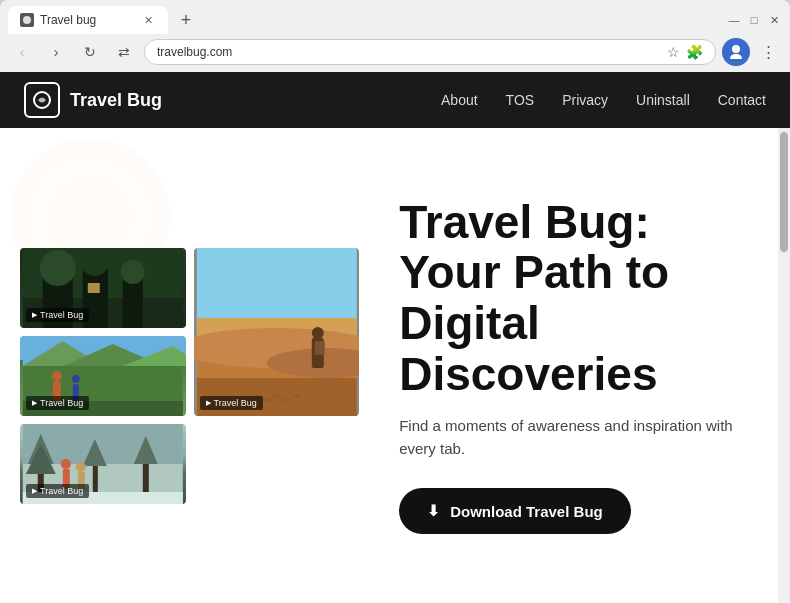 The width and height of the screenshot is (790, 603). I want to click on site-nav: Travel Bug About TOS Privacy Uninstall C…, so click(395, 100).